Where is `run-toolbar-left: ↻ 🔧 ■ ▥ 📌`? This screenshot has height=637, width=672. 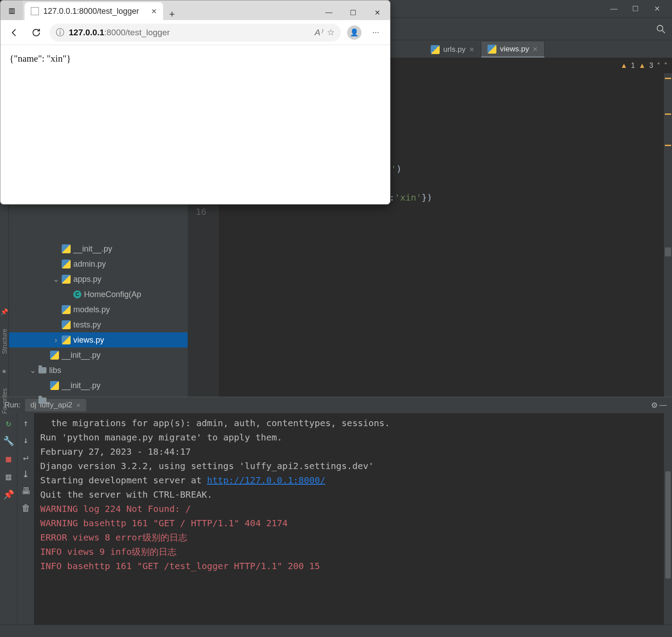 run-toolbar-left: ↻ 🔧 ■ ▥ 📌 is located at coordinates (8, 519).